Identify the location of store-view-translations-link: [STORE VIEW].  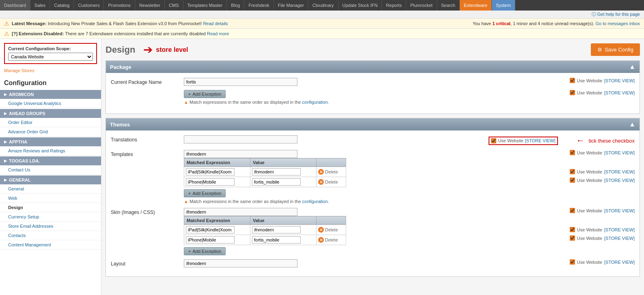
(541, 141).